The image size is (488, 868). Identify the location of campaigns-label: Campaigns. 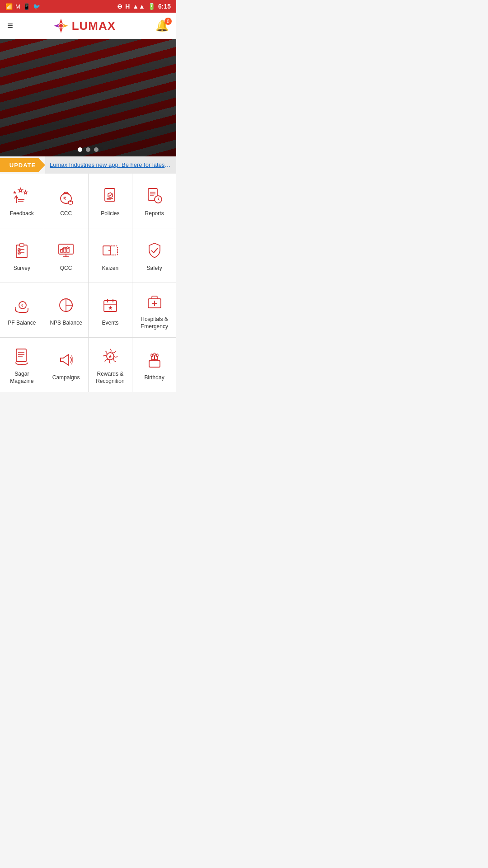
(66, 378).